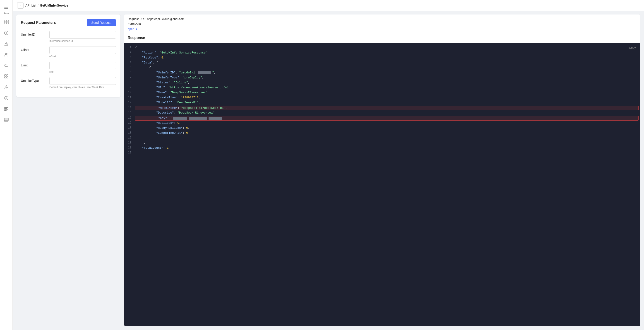 Image resolution: width=644 pixels, height=330 pixels. I want to click on form-data-label: FormData, so click(382, 24).